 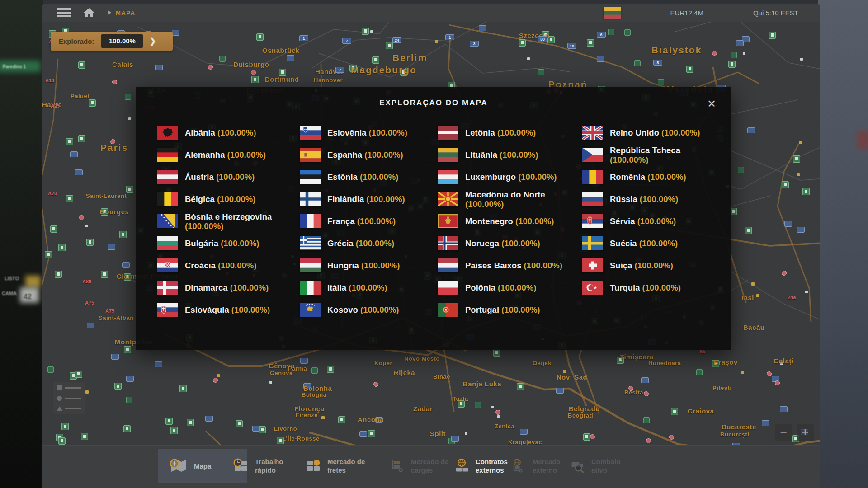 What do you see at coordinates (748, 297) in the screenshot?
I see `city-label: Iași` at bounding box center [748, 297].